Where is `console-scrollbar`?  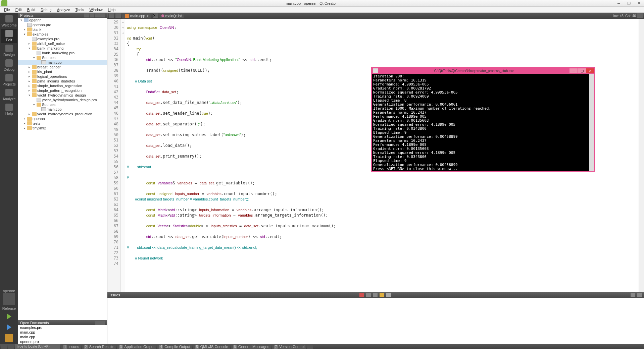
console-scrollbar is located at coordinates (592, 122).